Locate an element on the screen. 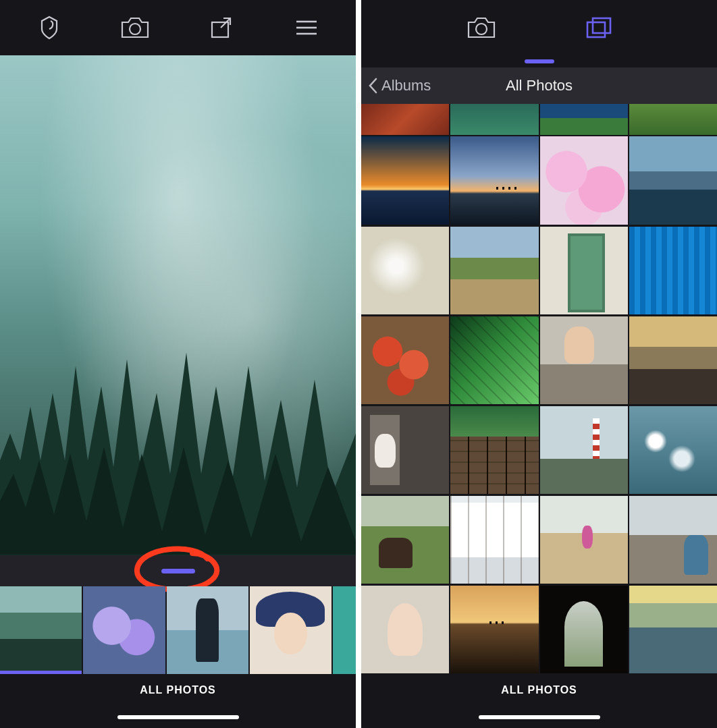  filmstrip is located at coordinates (178, 630).